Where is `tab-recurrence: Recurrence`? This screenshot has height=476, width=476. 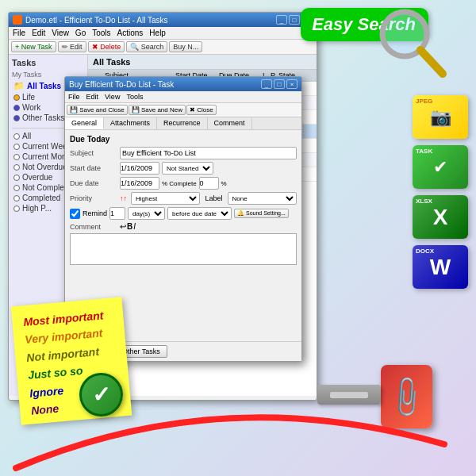
tab-recurrence: Recurrence is located at coordinates (182, 124).